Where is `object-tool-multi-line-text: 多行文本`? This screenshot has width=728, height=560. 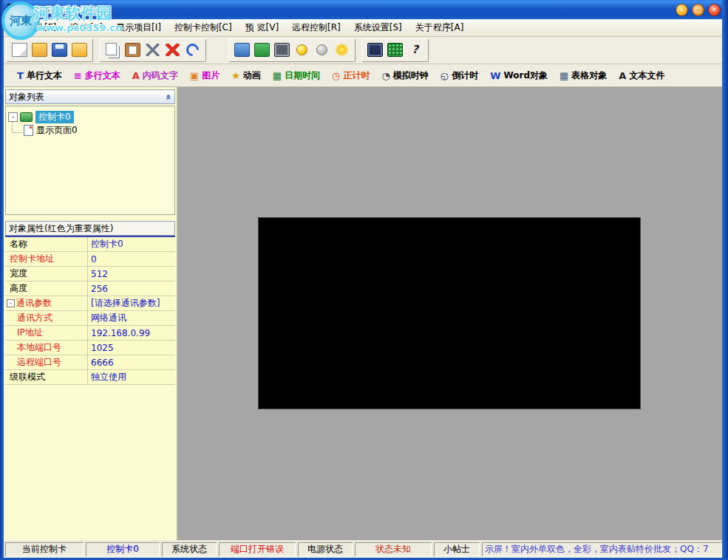
object-tool-multi-line-text: 多行文本 is located at coordinates (98, 75).